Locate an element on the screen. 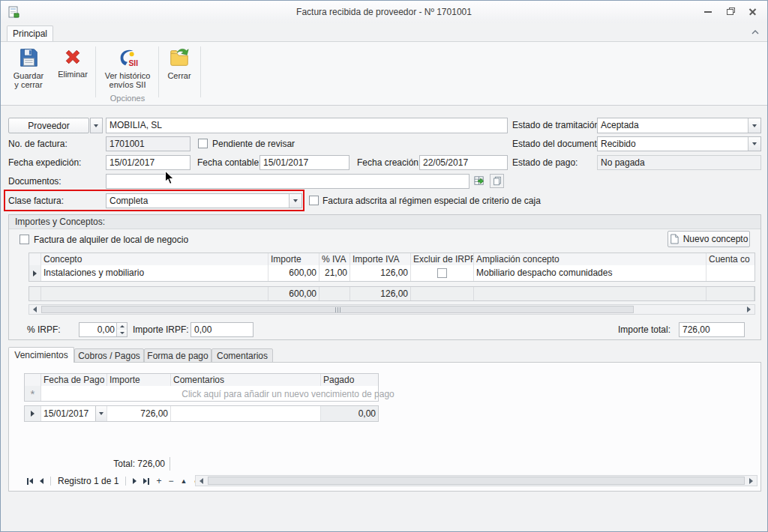 The width and height of the screenshot is (768, 532). no-factura-field: 1701001 is located at coordinates (148, 144).